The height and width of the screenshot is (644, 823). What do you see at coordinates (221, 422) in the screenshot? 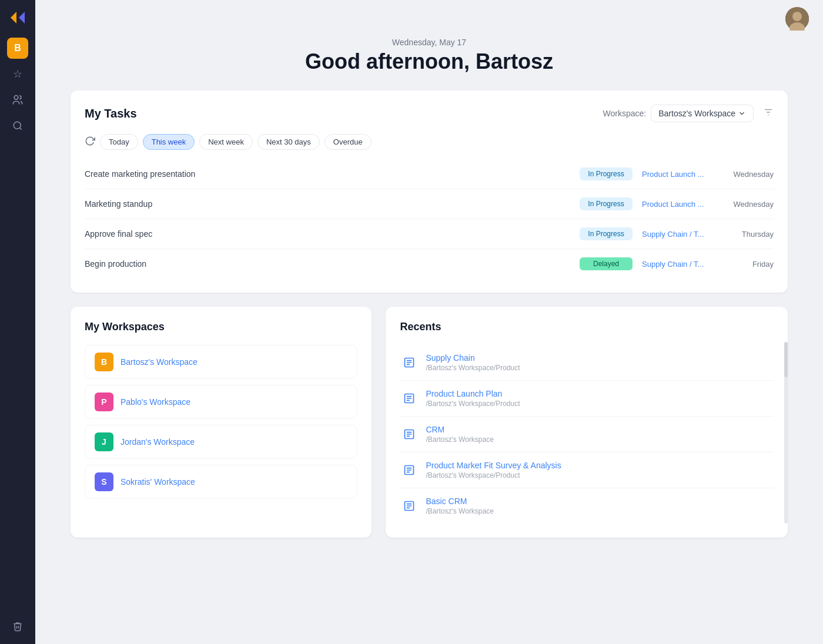
I see `workspaces-card: My Workspaces B Bartosz's Workspace P Pa…` at bounding box center [221, 422].